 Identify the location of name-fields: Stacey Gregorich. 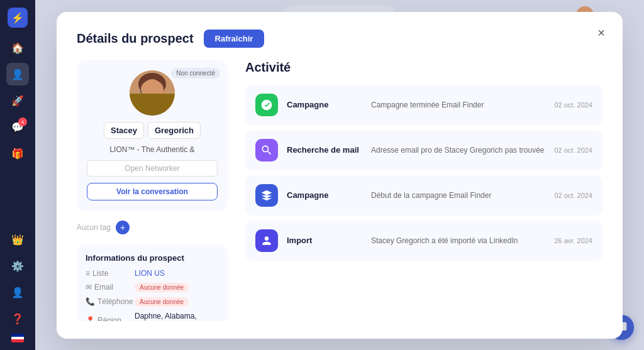
(152, 131).